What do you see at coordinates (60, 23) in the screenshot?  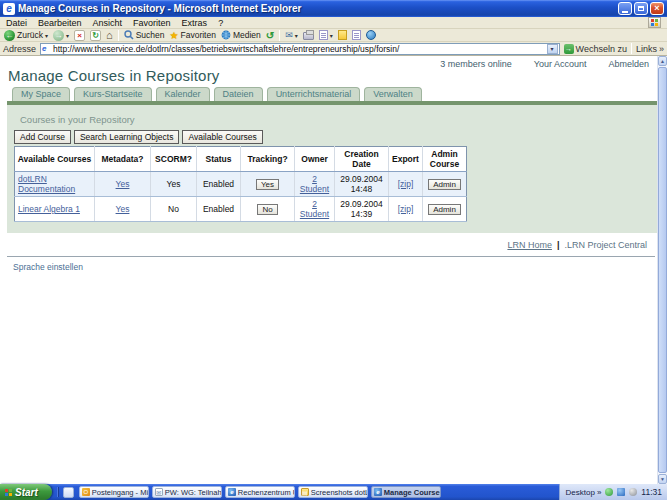 I see `menu-item-bearbeiten: Bearbeiten` at bounding box center [60, 23].